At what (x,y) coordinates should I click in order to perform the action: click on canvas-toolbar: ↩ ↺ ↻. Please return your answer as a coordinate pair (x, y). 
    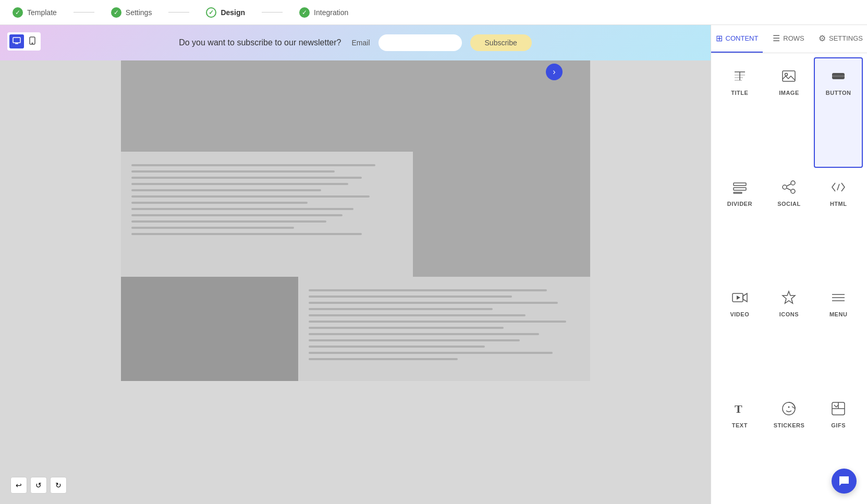
    Looking at the image, I should click on (39, 485).